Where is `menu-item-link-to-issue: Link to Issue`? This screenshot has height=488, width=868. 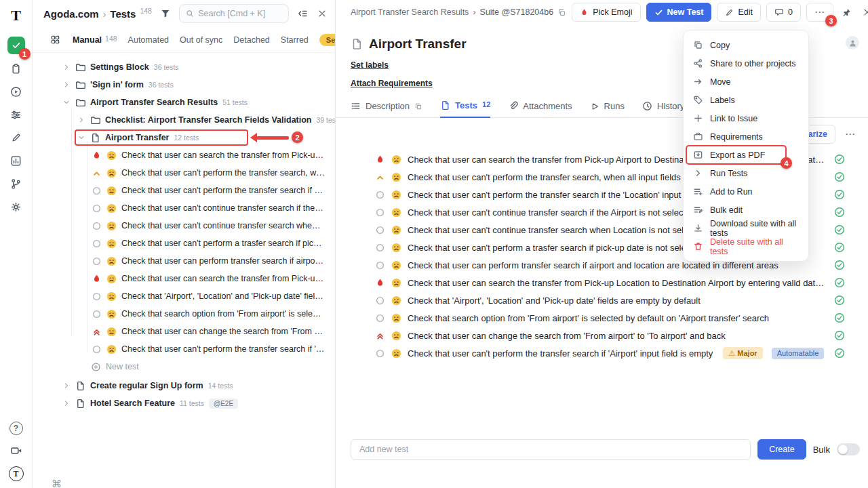 menu-item-link-to-issue: Link to Issue is located at coordinates (746, 118).